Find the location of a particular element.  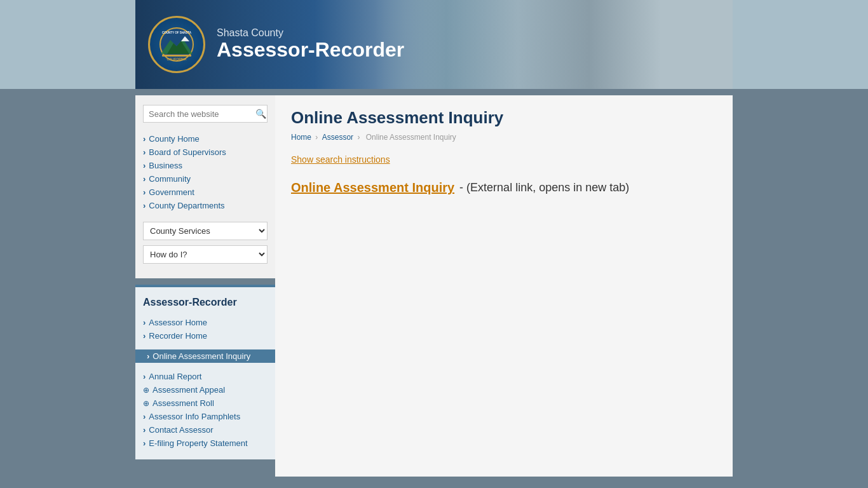

nav-link-county-home: County Home is located at coordinates (205, 139).